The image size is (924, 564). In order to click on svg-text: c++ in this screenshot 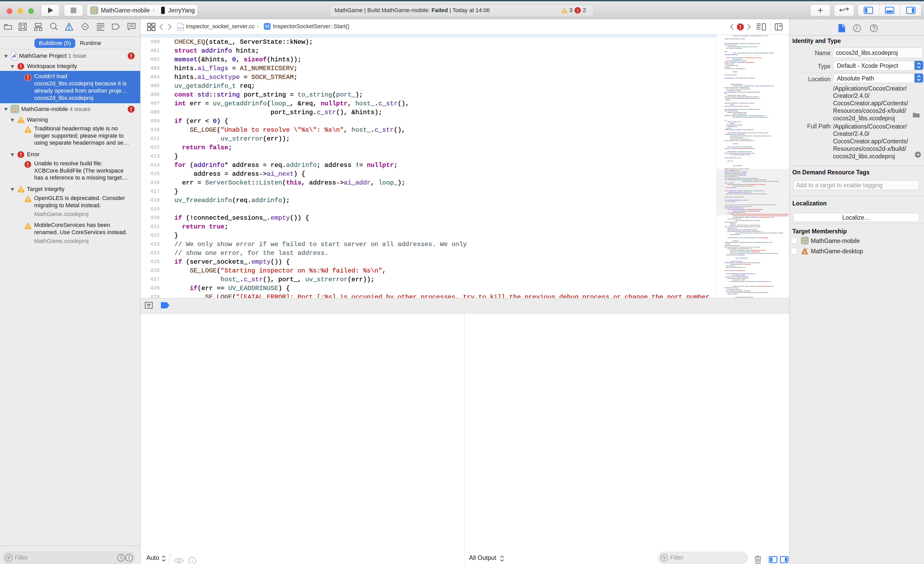, I will do `click(181, 28)`.